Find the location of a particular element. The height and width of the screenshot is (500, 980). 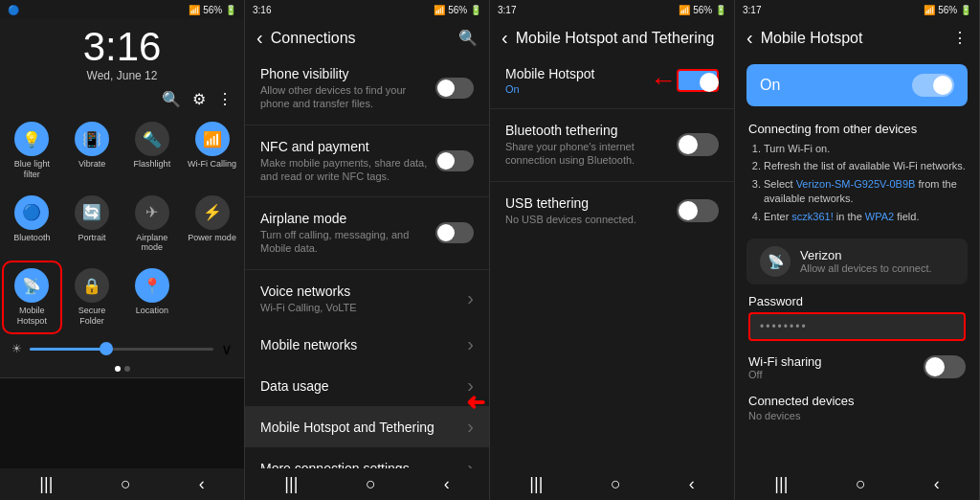

recent-btn-4: ||| is located at coordinates (781, 485).